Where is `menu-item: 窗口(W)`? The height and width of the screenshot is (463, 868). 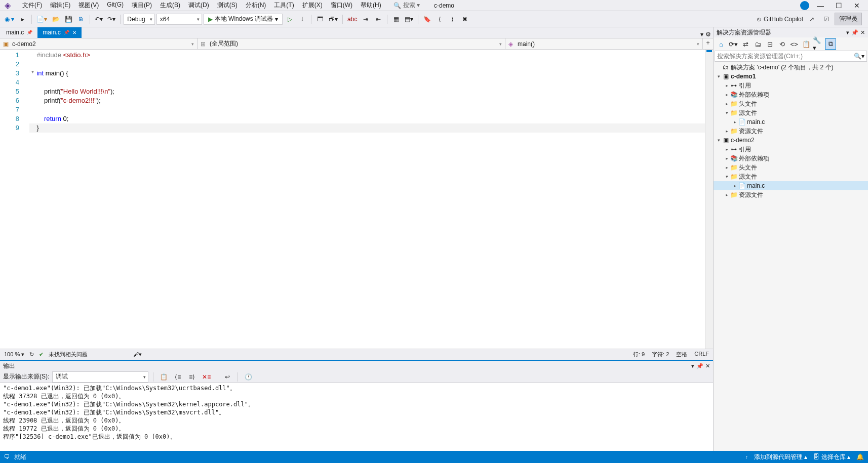 menu-item: 窗口(W) is located at coordinates (341, 5).